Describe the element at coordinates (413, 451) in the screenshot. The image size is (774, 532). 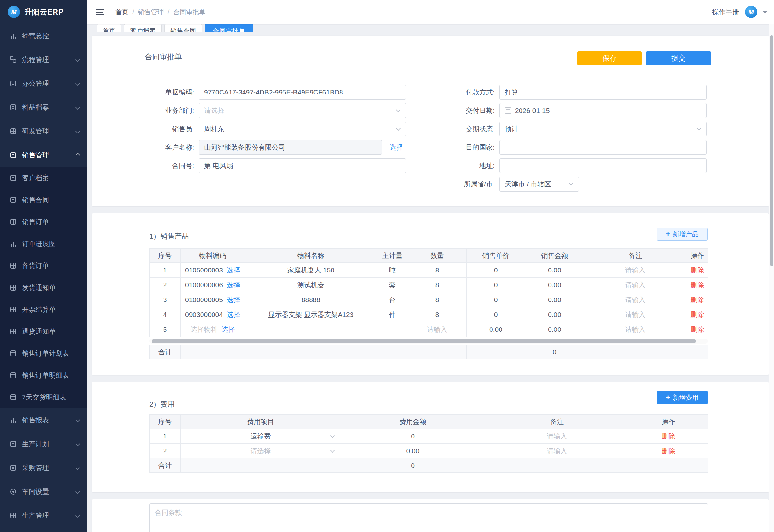
I see `cell-expense-amount: 0.00` at that location.